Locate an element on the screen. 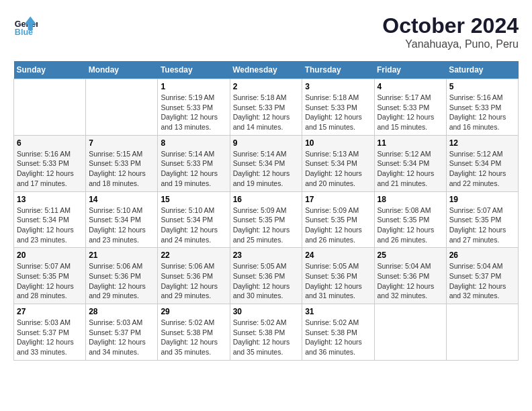  day-number: 1 is located at coordinates (193, 87).